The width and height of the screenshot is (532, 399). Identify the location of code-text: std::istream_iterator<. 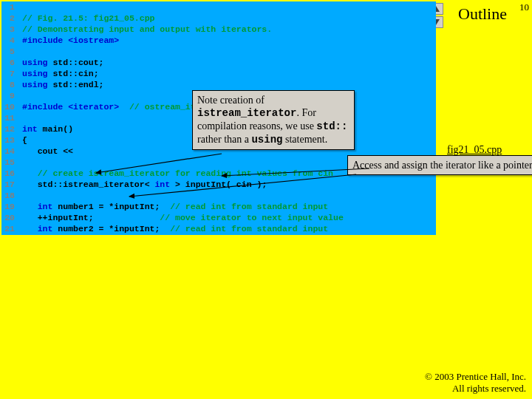
(89, 185).